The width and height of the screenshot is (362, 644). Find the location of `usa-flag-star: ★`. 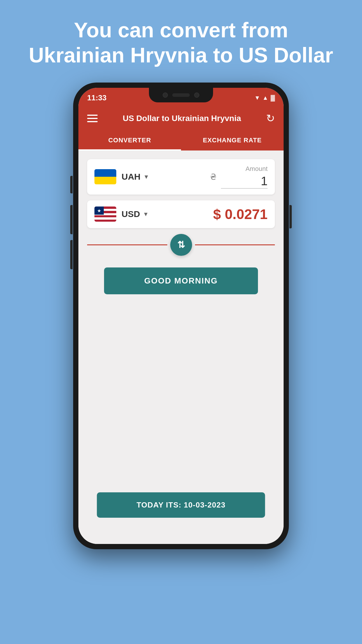

usa-flag-star: ★ is located at coordinates (99, 211).